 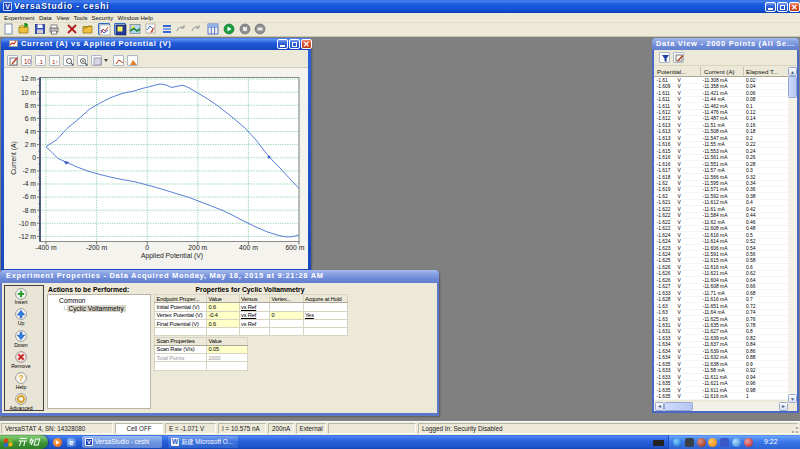 I want to click on svg-text: 8 m, so click(x=31, y=106).